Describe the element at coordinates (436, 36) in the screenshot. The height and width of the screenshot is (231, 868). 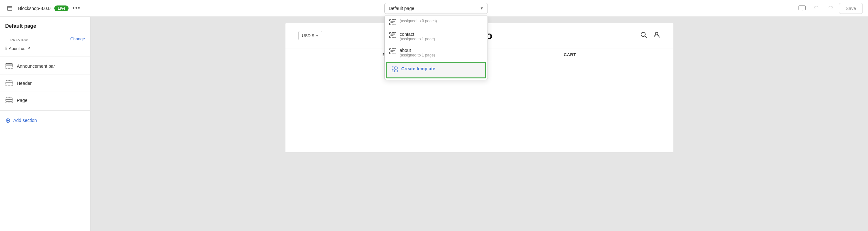
I see `dropdown-item-contact: contact (assigned to 1 page)` at that location.